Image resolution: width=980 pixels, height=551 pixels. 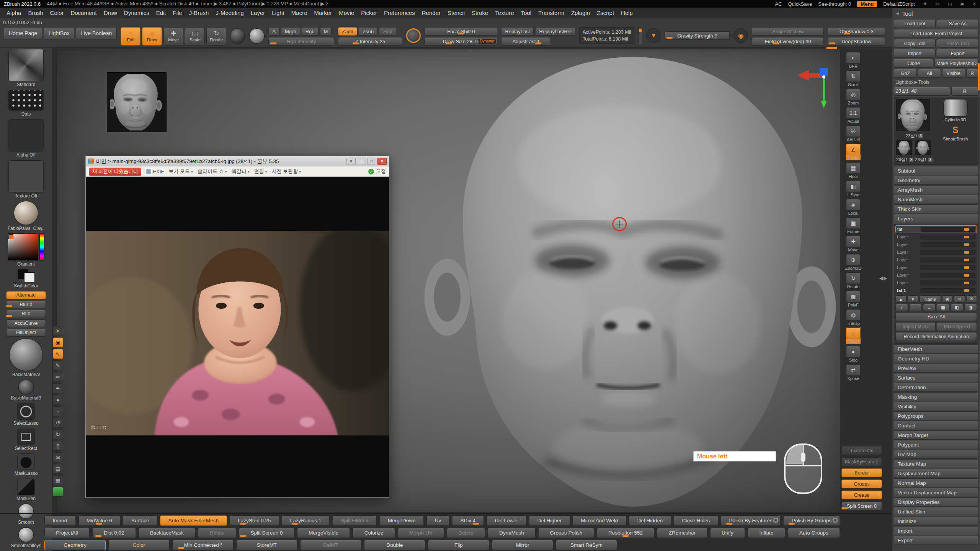 I want to click on bottom-shelf-button: ProjectAll, so click(x=67, y=533).